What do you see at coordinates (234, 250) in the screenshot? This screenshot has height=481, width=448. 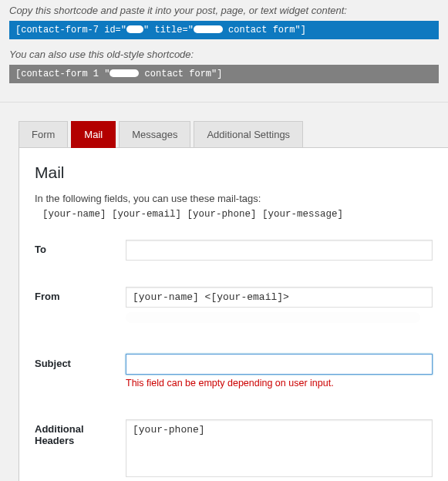 I see `row-to: To` at bounding box center [234, 250].